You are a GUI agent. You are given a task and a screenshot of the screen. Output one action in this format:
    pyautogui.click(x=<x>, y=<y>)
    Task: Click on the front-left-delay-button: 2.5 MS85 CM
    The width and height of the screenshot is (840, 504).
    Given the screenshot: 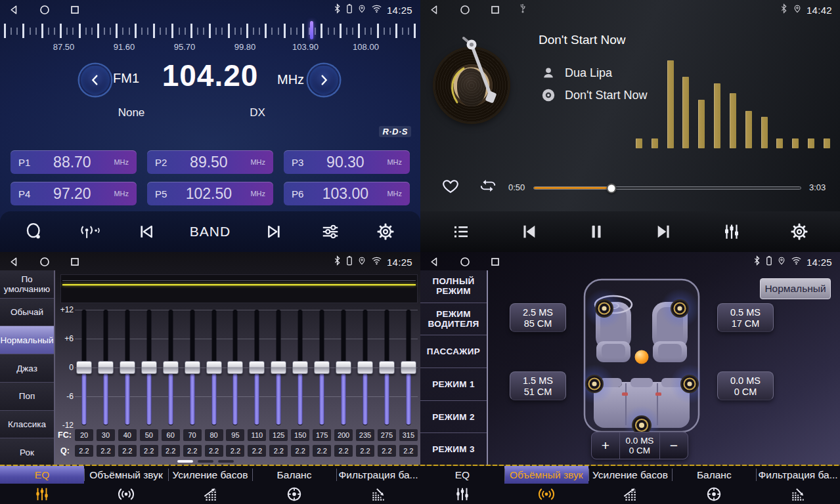 What is the action you would take?
    pyautogui.click(x=538, y=318)
    